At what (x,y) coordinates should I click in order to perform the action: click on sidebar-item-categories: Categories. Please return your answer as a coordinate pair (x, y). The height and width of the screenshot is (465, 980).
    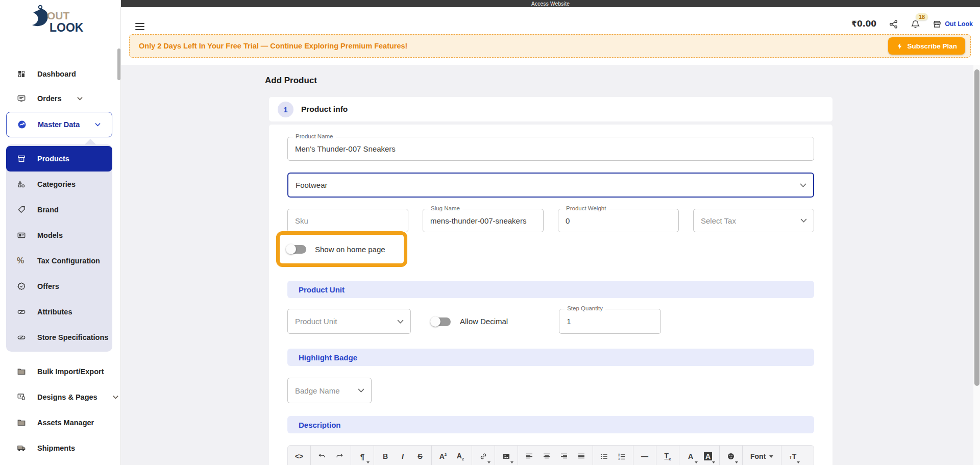
    Looking at the image, I should click on (59, 184).